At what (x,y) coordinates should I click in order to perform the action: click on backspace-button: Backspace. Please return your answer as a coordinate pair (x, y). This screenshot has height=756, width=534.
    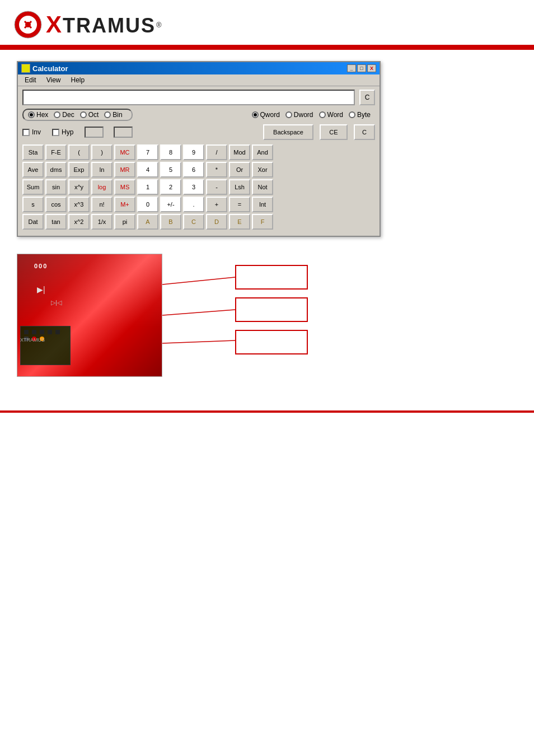
    Looking at the image, I should click on (288, 132).